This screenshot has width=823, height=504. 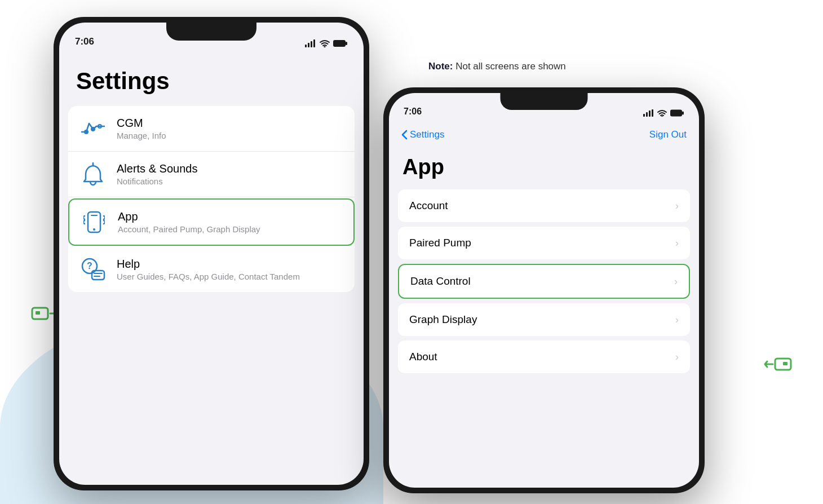 What do you see at coordinates (676, 282) in the screenshot?
I see `chevron-icon-data-control: ›` at bounding box center [676, 282].